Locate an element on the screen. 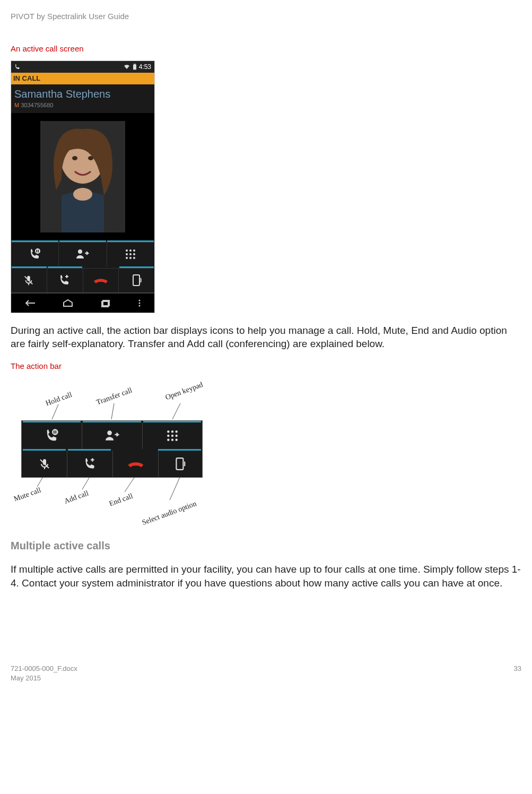 This screenshot has height=794, width=532. number-type: M is located at coordinates (17, 105).